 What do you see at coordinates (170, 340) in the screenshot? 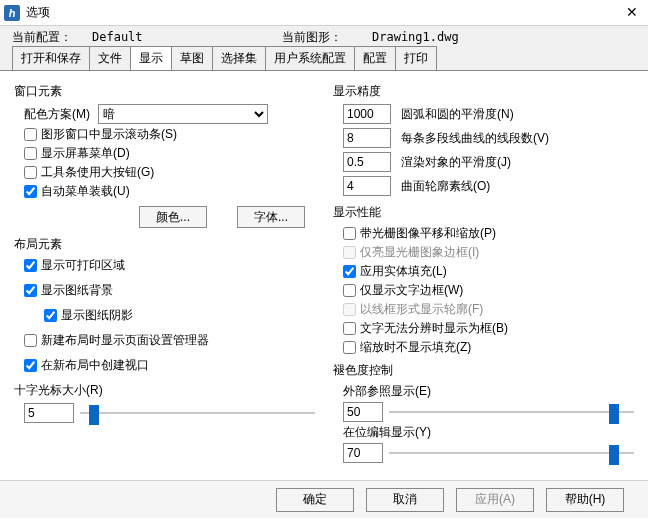
I see `cb-page-setup-mgr: 新建布局时显示页面设置管理器` at bounding box center [170, 340].